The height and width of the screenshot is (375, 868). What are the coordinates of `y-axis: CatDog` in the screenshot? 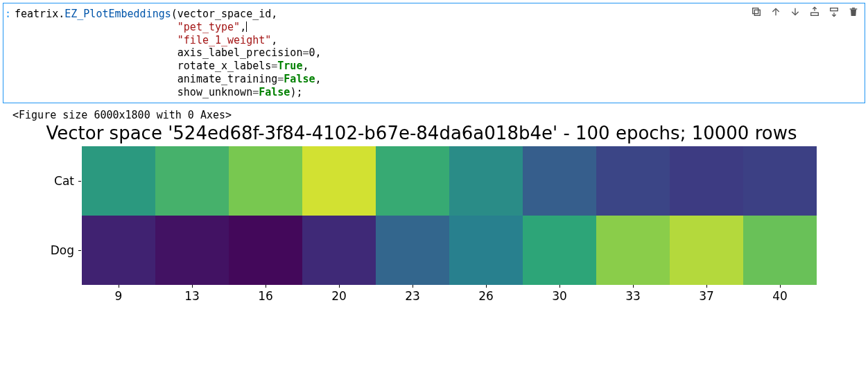 It's located at (46, 216).